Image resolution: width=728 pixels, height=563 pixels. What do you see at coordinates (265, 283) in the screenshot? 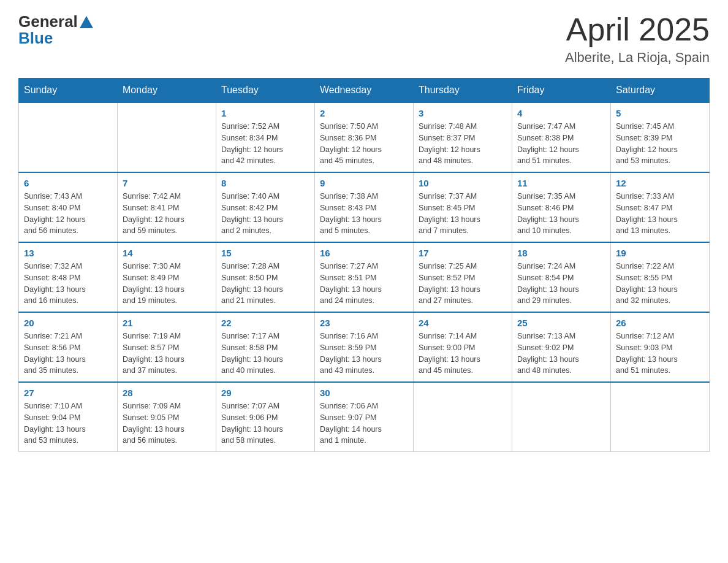
I see `day-info: Sunrise: 7:28 AM Sunset: 8:50 PM Dayligh…` at bounding box center [265, 283].